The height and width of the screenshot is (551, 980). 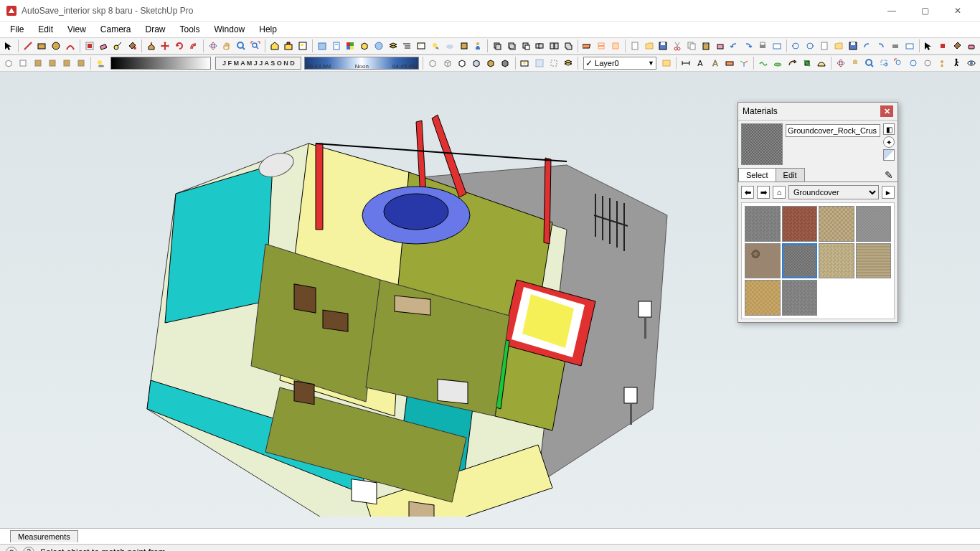 What do you see at coordinates (336, 46) in the screenshot?
I see `entity-info-icon` at bounding box center [336, 46].